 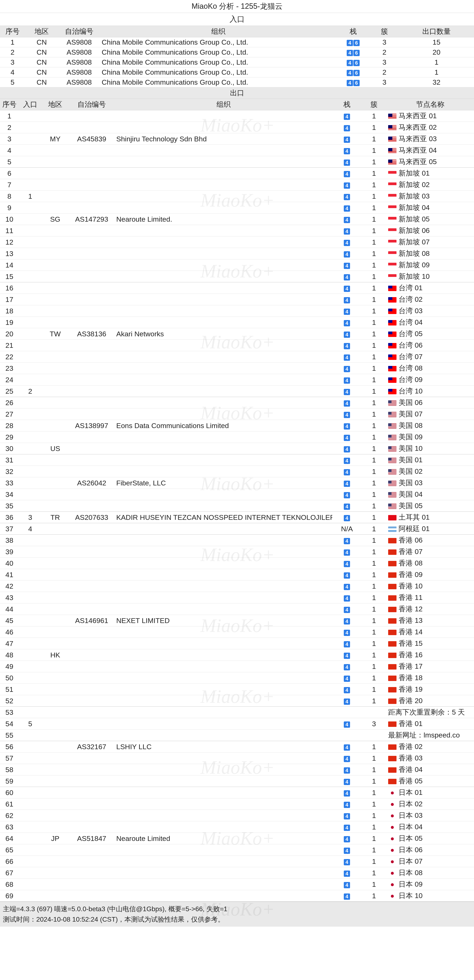 I want to click on exit-row: 3841香港 06, so click(x=237, y=540).